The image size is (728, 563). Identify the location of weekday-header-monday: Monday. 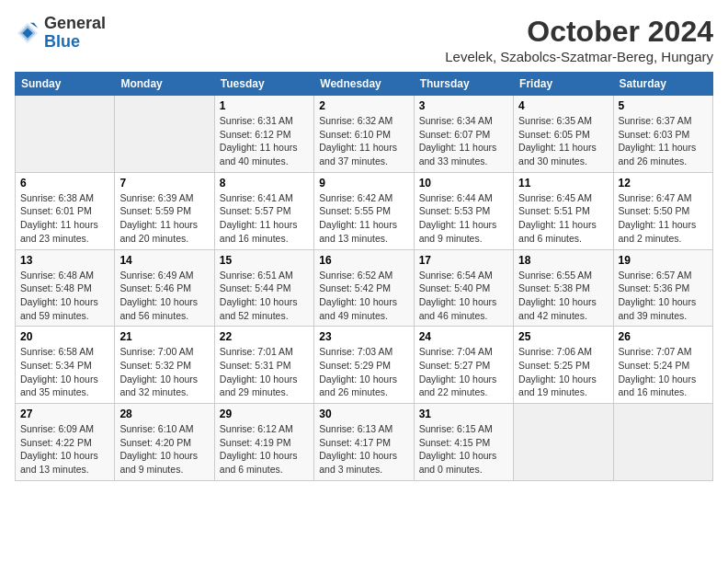
(165, 85).